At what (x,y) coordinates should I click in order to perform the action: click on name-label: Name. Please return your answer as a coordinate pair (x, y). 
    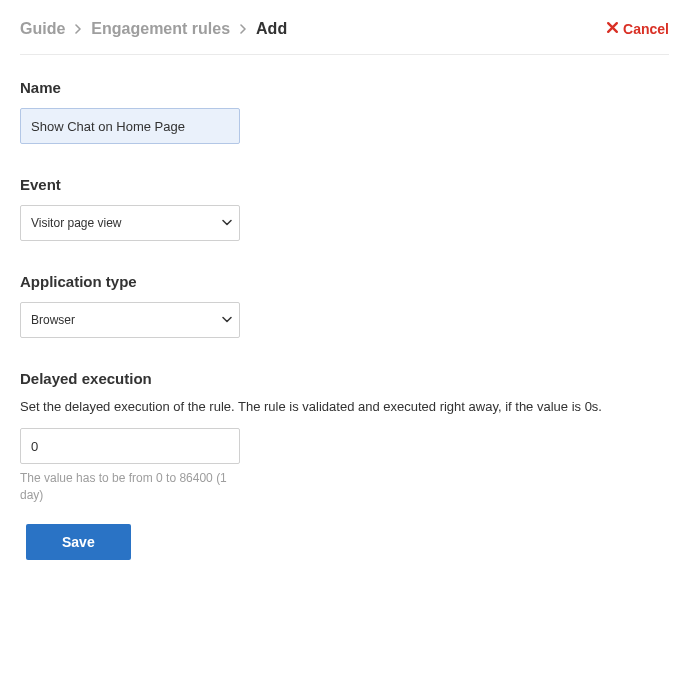
    Looking at the image, I should click on (344, 88).